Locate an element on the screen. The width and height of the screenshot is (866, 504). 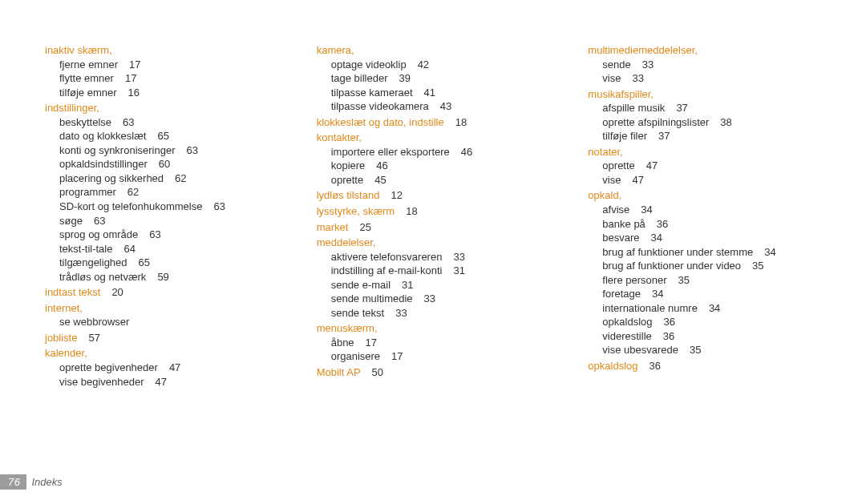
index-entry: beskyttelse63 is located at coordinates (168, 123).